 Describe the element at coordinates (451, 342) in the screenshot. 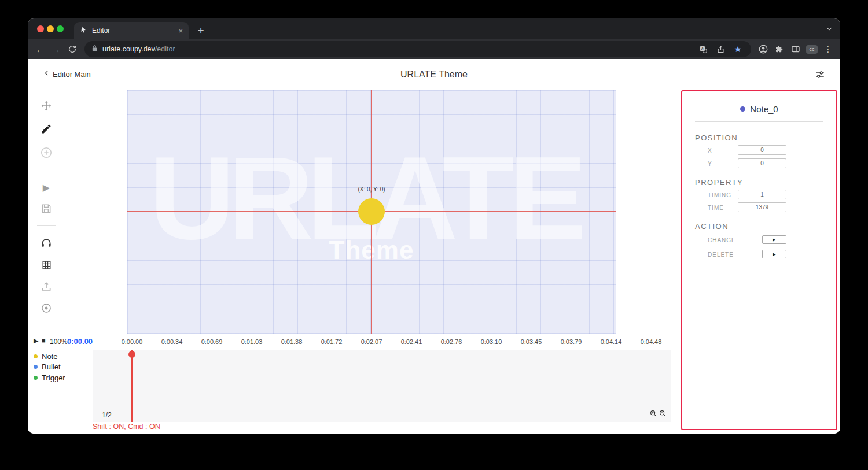

I see `ruler-label: 0:02.76` at that location.